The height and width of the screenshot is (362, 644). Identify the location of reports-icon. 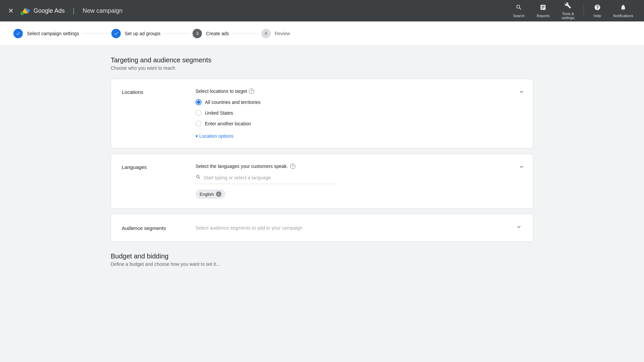
(543, 8).